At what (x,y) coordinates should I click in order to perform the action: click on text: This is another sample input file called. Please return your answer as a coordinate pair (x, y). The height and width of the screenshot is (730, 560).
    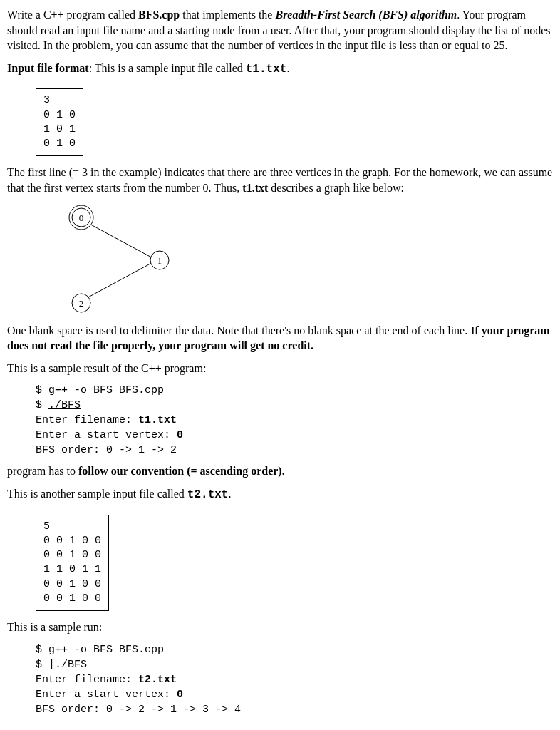
    Looking at the image, I should click on (97, 493).